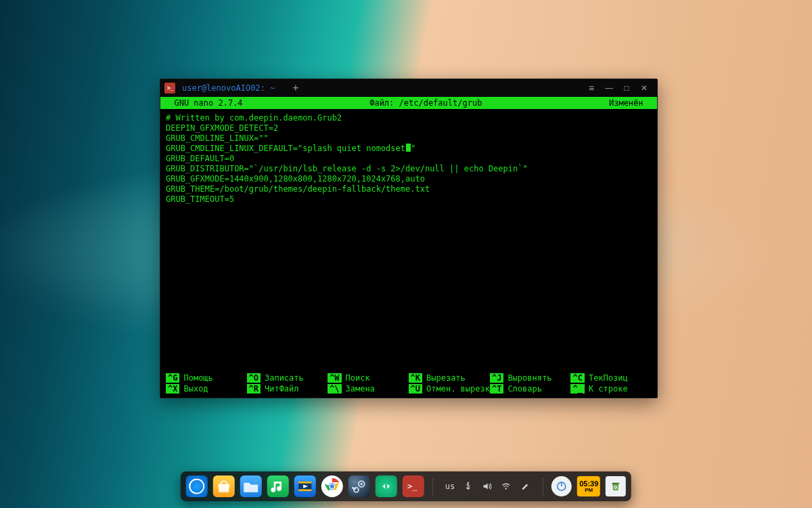 The width and height of the screenshot is (812, 508). Describe the element at coordinates (506, 486) in the screenshot. I see `wifi-icon` at that location.